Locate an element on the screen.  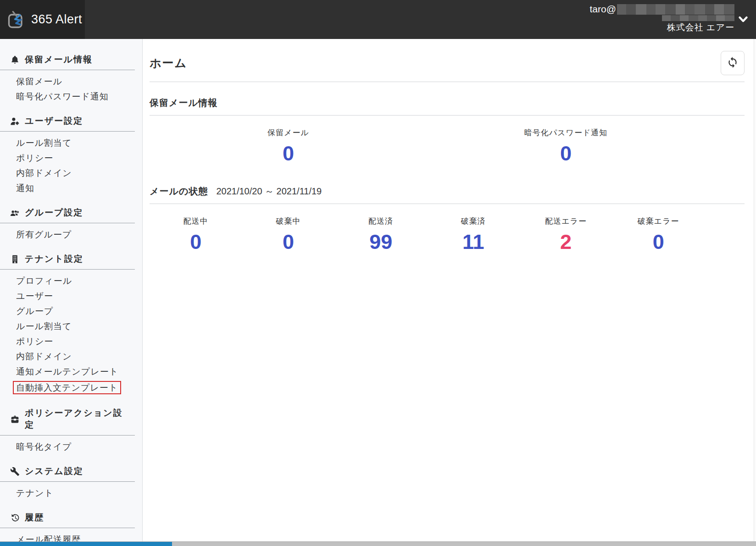
stat-card: 配送エラー 2 is located at coordinates (566, 235).